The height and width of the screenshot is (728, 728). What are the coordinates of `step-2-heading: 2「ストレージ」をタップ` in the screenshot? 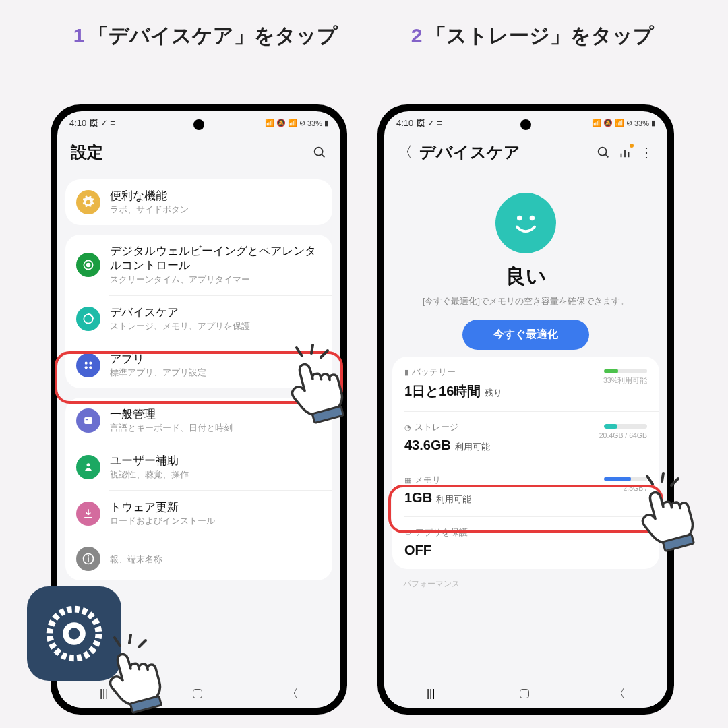 It's located at (533, 35).